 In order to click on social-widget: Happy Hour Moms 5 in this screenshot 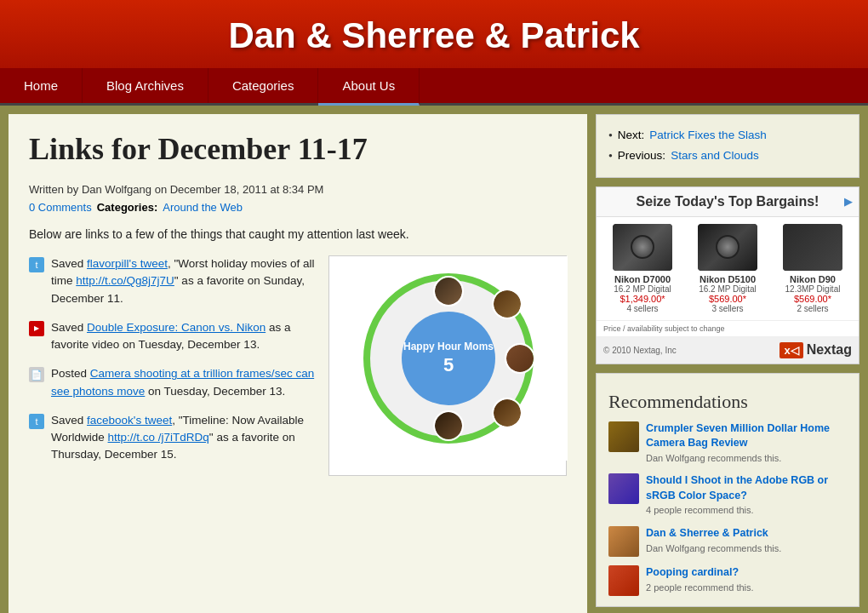, I will do `click(448, 358)`.